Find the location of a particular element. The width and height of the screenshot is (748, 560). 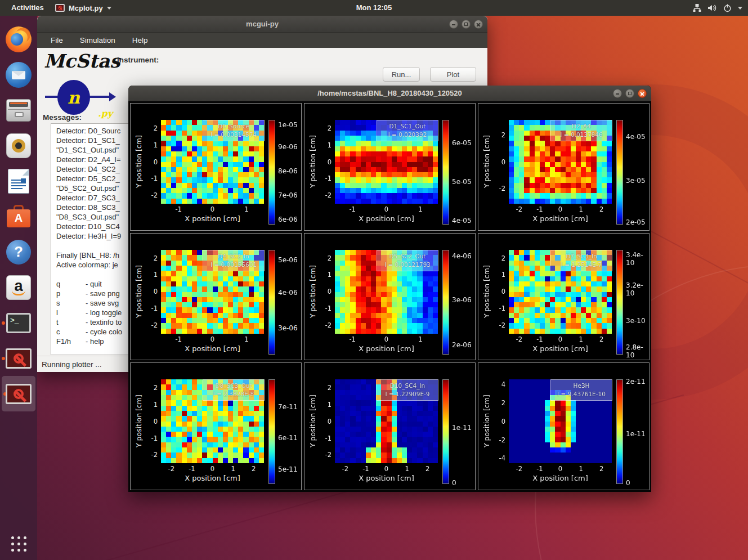

show-applications-button is located at coordinates (19, 544).